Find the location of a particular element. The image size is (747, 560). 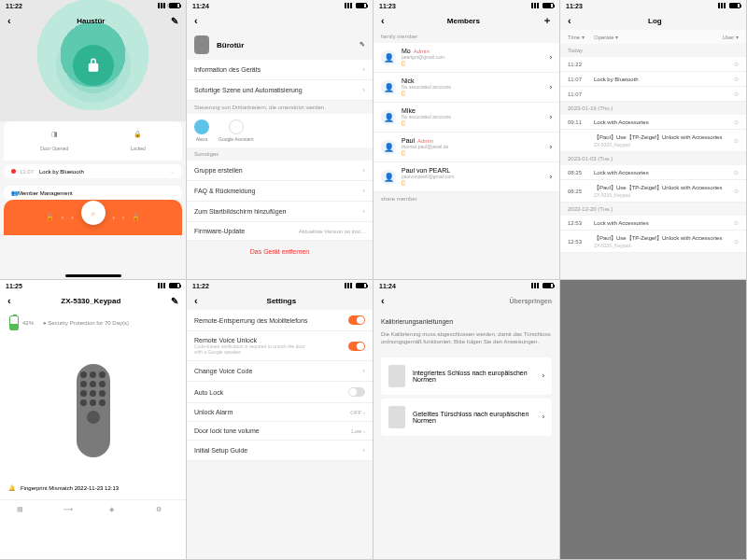

screen-members: 11:23 ‹Members＋ family member 👤MoAdminpe… is located at coordinates (467, 140).